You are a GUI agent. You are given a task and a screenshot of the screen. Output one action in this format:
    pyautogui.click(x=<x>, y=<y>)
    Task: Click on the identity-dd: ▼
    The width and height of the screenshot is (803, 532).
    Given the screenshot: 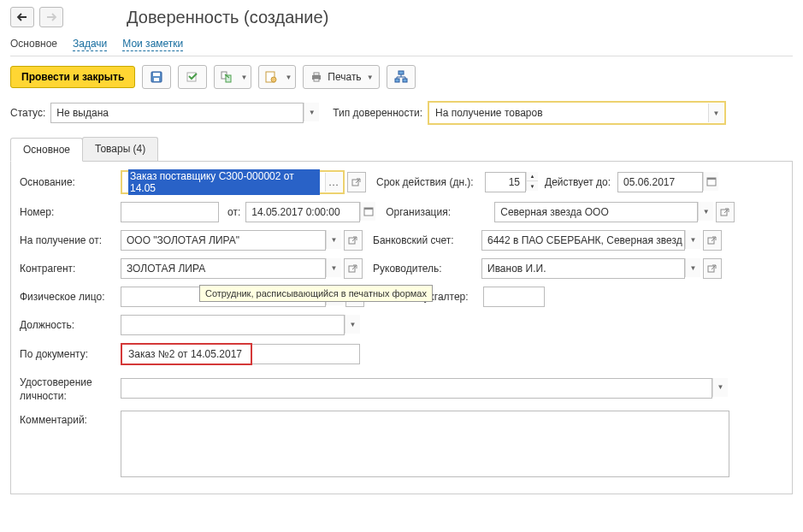 What is the action you would take?
    pyautogui.click(x=720, y=387)
    